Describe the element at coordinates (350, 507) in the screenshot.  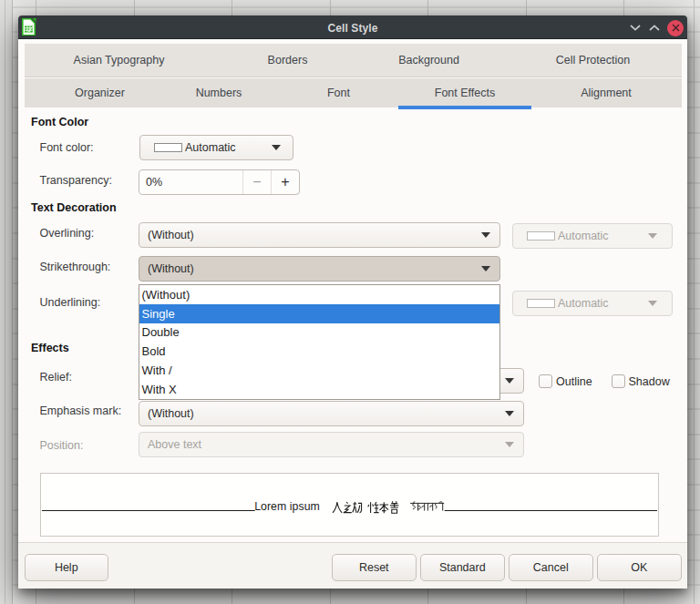
I see `preview-sample-text: Lorem ipsum` at that location.